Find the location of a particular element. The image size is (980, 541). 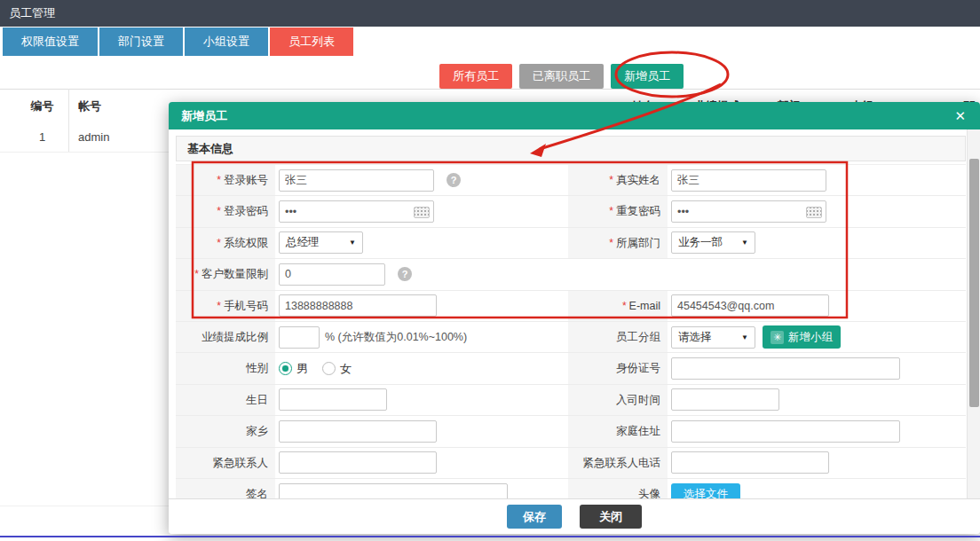

form-row: 业绩提成比例% (允许数值为0.01%~100%)员工分组请选择▼✳新增小组 is located at coordinates (571, 337).